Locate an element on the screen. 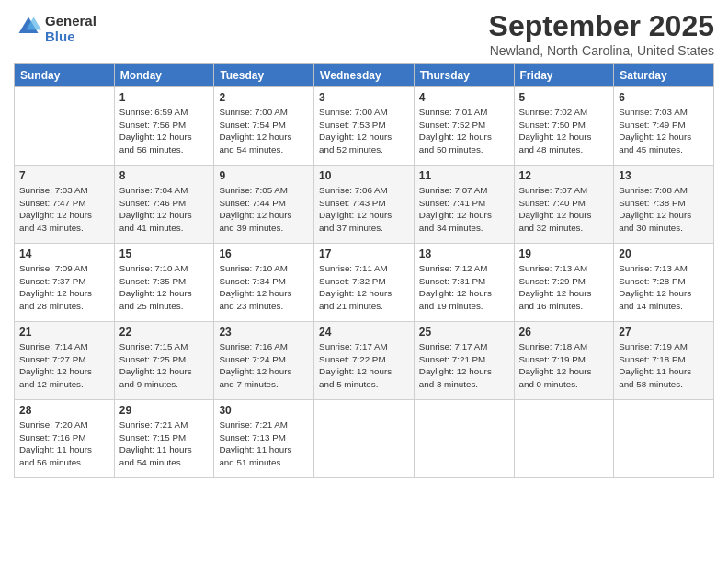 The height and width of the screenshot is (563, 728). logo-line1: General is located at coordinates (71, 20).